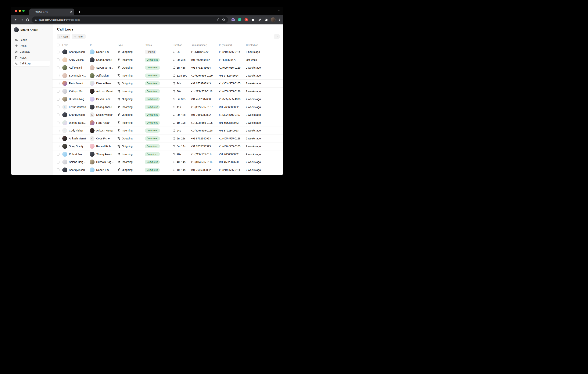 This screenshot has width=588, height=374. What do you see at coordinates (273, 20) in the screenshot?
I see `browser-profile-avatar` at bounding box center [273, 20].